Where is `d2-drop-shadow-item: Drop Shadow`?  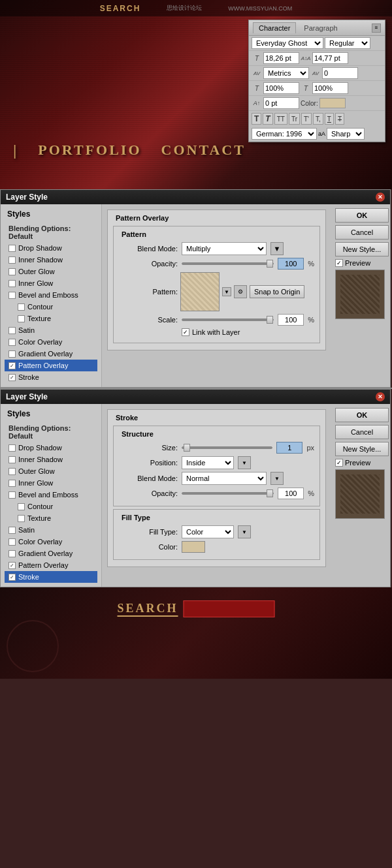 d2-drop-shadow-item: Drop Shadow is located at coordinates (51, 448).